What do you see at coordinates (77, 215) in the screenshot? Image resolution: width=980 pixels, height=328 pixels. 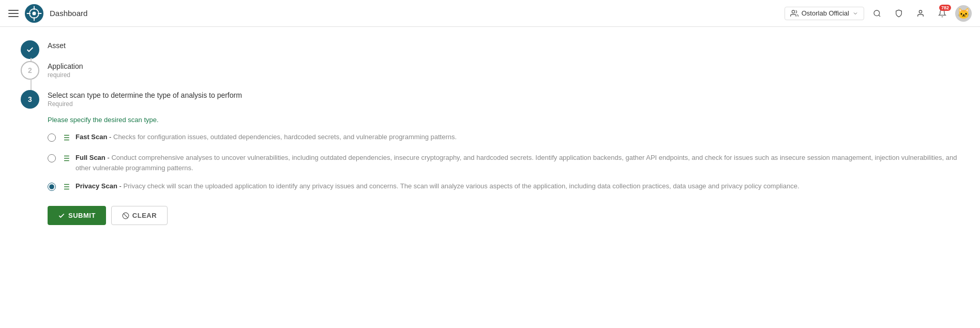 I see `submit-button: SUBMIT` at bounding box center [77, 215].